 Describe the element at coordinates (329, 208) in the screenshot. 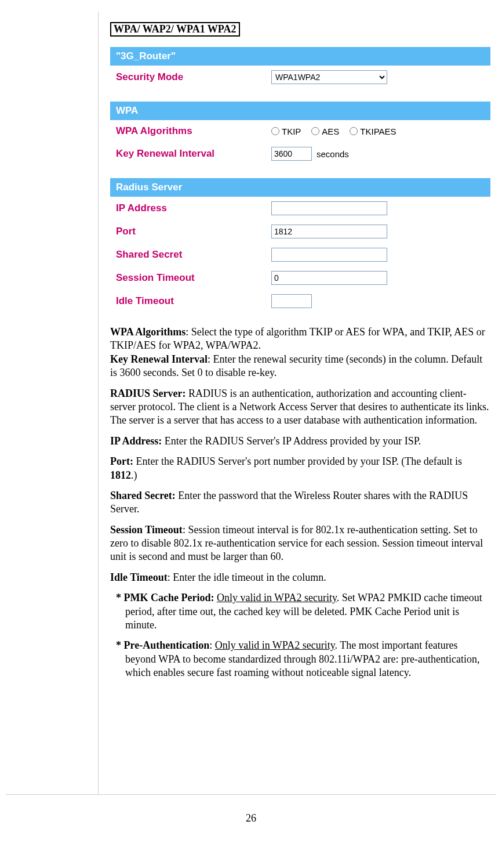

I see `ip-address-input` at that location.